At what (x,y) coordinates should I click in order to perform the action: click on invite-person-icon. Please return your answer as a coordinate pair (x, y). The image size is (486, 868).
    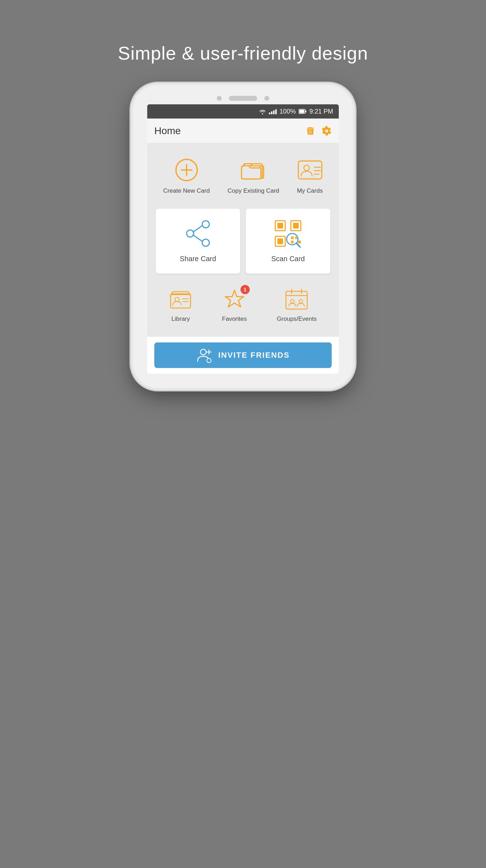
    Looking at the image, I should click on (204, 355).